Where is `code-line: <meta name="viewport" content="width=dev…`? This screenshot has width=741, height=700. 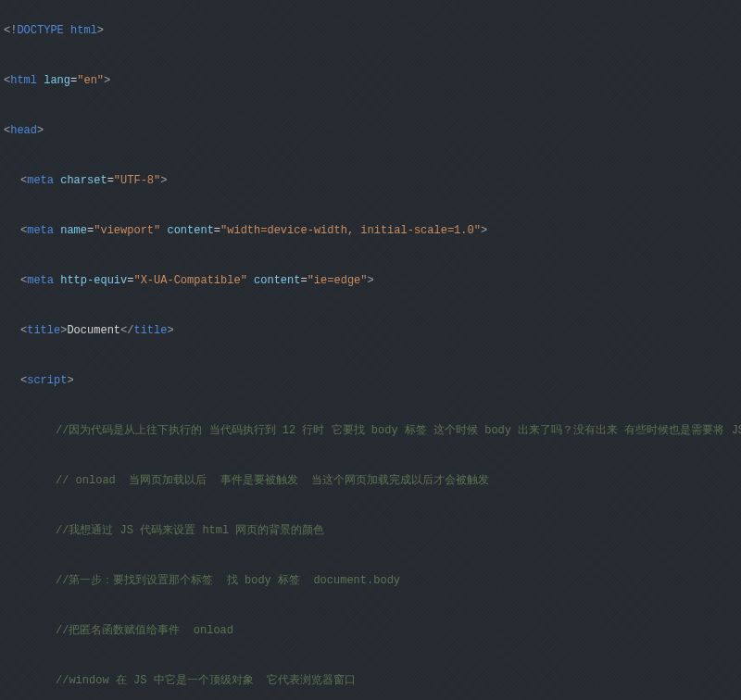
code-line: <meta name="viewport" content="width=dev… is located at coordinates (370, 231).